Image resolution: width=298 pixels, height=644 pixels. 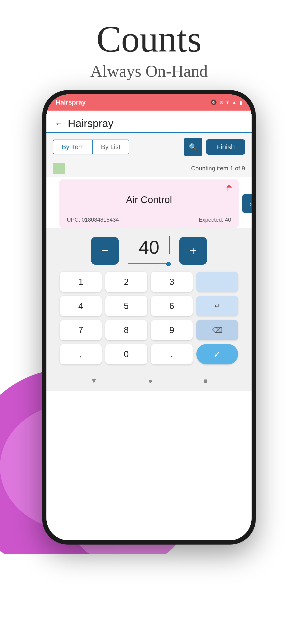 I want to click on finish-button: Finish, so click(x=226, y=147).